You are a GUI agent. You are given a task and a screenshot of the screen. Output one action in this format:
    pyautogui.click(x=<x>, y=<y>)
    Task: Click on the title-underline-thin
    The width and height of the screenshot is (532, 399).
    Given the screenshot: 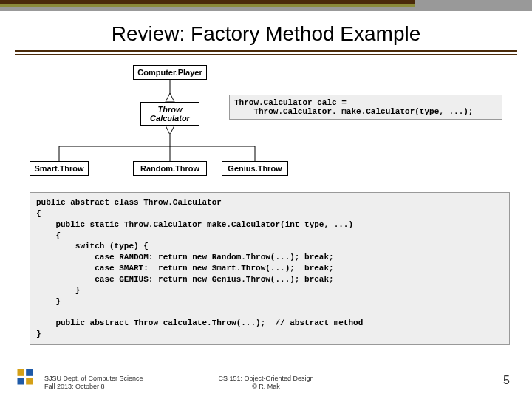 What is the action you would take?
    pyautogui.click(x=266, y=55)
    